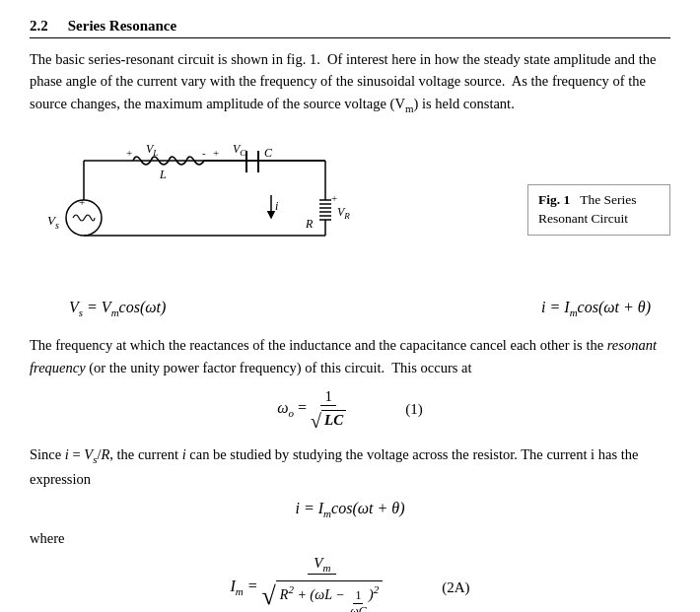 This screenshot has width=700, height=612. I want to click on Im-lhs: Im =, so click(244, 587).